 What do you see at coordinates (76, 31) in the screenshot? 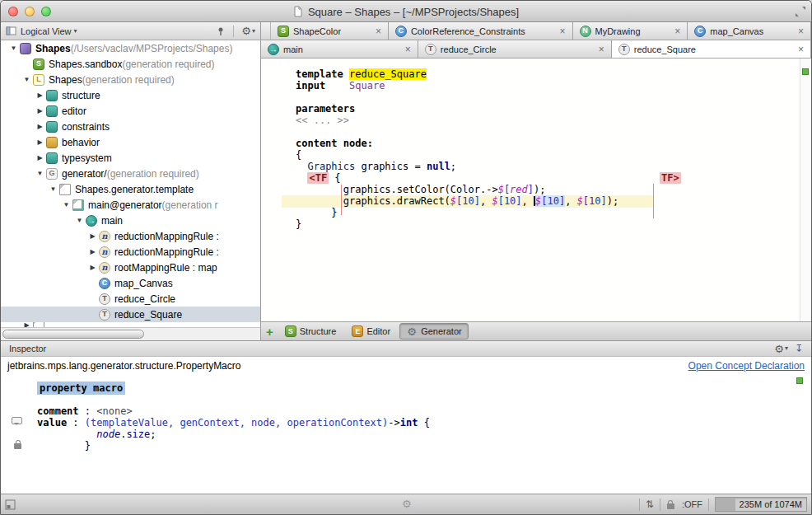
I see `chevron-down-icon: ▾` at bounding box center [76, 31].